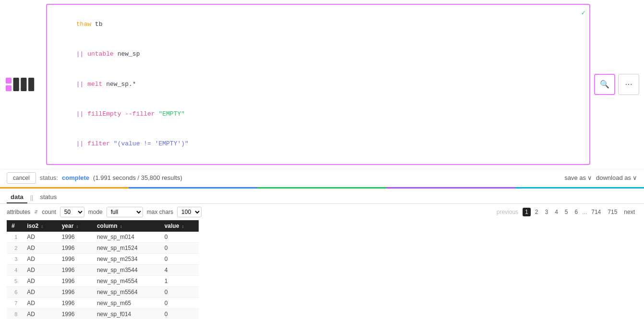 This screenshot has width=644, height=319. What do you see at coordinates (103, 270) in the screenshot?
I see `data-table: # iso2 ↕ year ↕ column ↕ value ↕ 1AD1996…` at bounding box center [103, 270].